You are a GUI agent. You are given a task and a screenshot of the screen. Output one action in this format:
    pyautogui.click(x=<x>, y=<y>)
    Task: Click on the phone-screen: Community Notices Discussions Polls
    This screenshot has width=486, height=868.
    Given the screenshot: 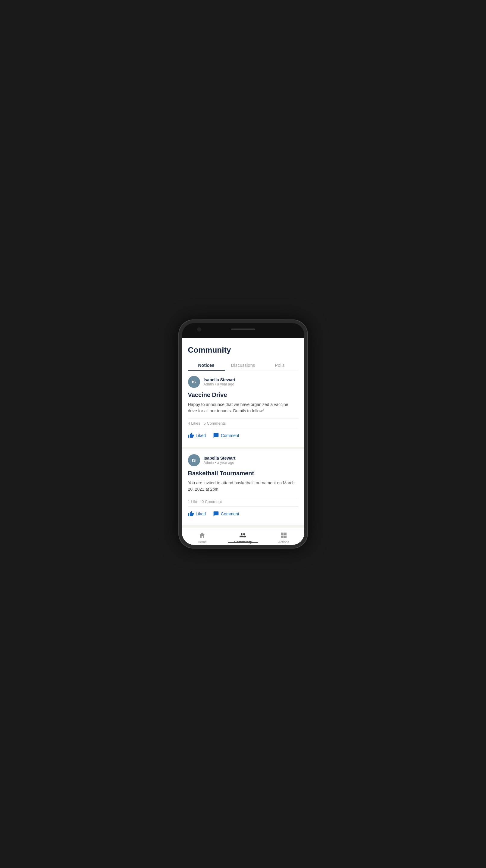 What is the action you would take?
    pyautogui.click(x=243, y=441)
    